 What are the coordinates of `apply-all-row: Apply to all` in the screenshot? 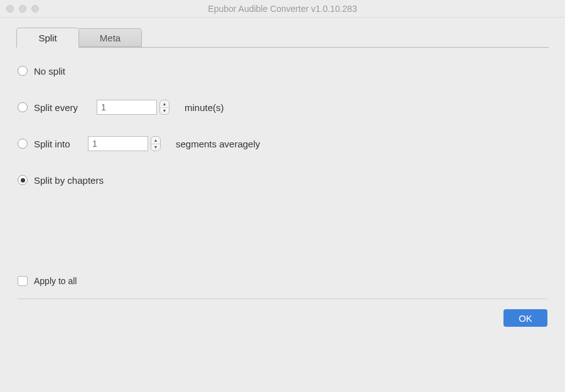 It's located at (282, 281).